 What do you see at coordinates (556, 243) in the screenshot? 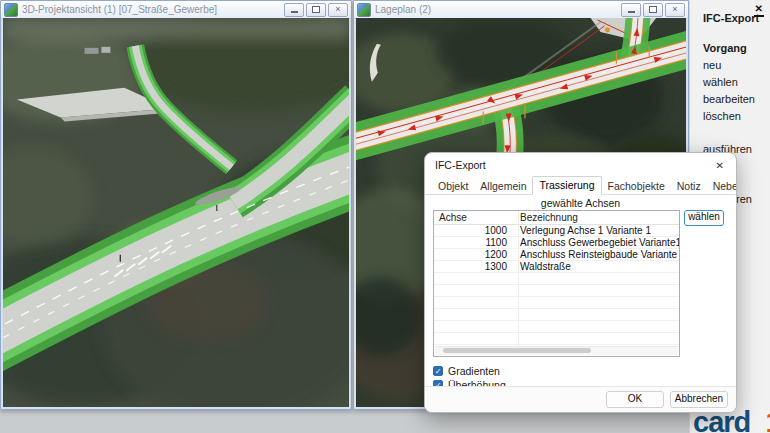
I see `table-row: 1100Anschluss Gewerbegebiet Variante1` at bounding box center [556, 243].